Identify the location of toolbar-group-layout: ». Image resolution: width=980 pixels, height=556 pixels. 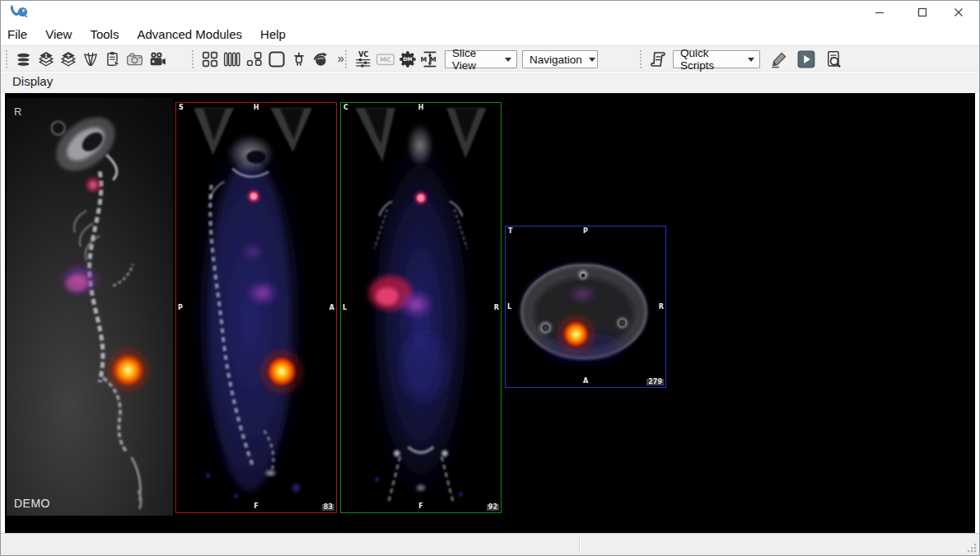
(268, 59).